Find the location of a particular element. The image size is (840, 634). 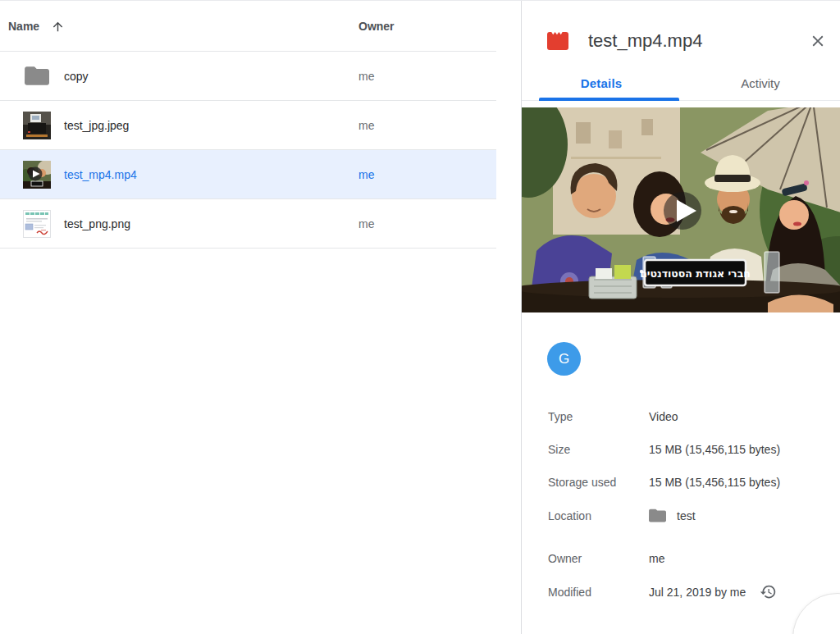

close-details-button is located at coordinates (818, 41).